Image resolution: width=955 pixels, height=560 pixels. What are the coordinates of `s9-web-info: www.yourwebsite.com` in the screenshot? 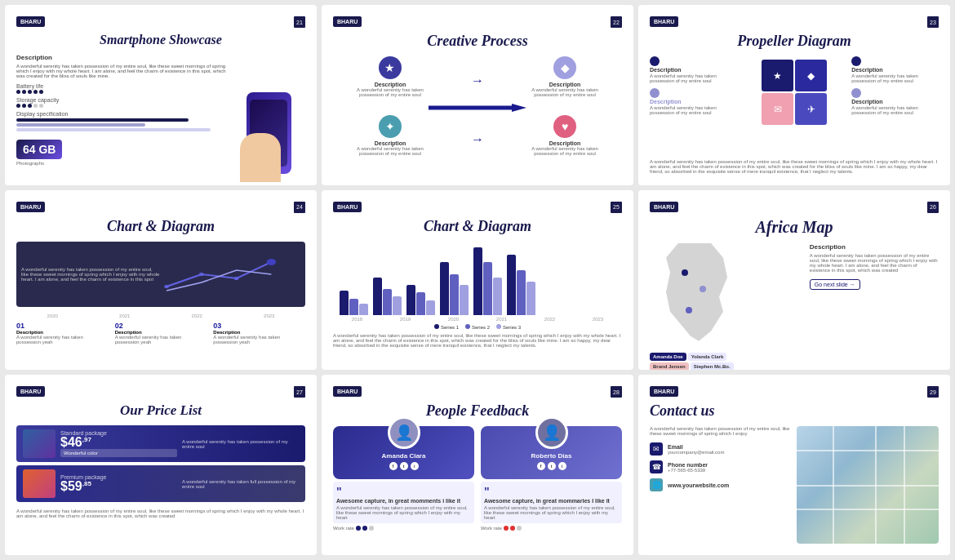 It's located at (699, 485).